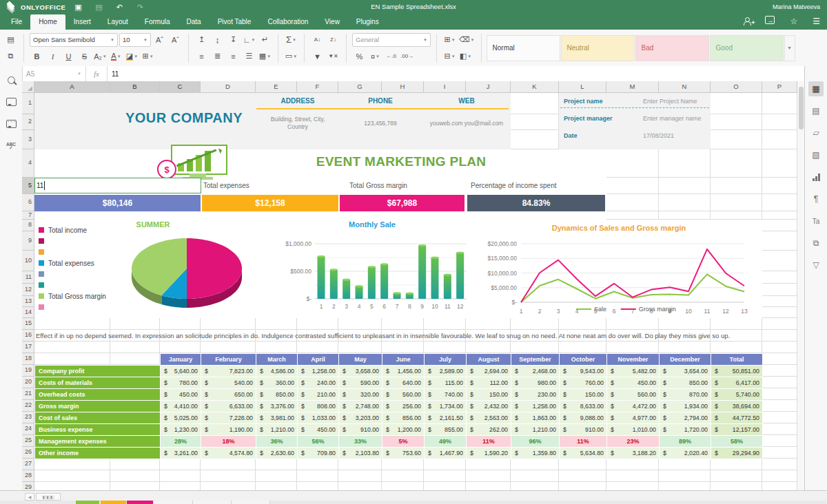 This screenshot has height=504, width=827. What do you see at coordinates (445, 406) in the screenshot?
I see `money-cell: $1,734.00` at bounding box center [445, 406].